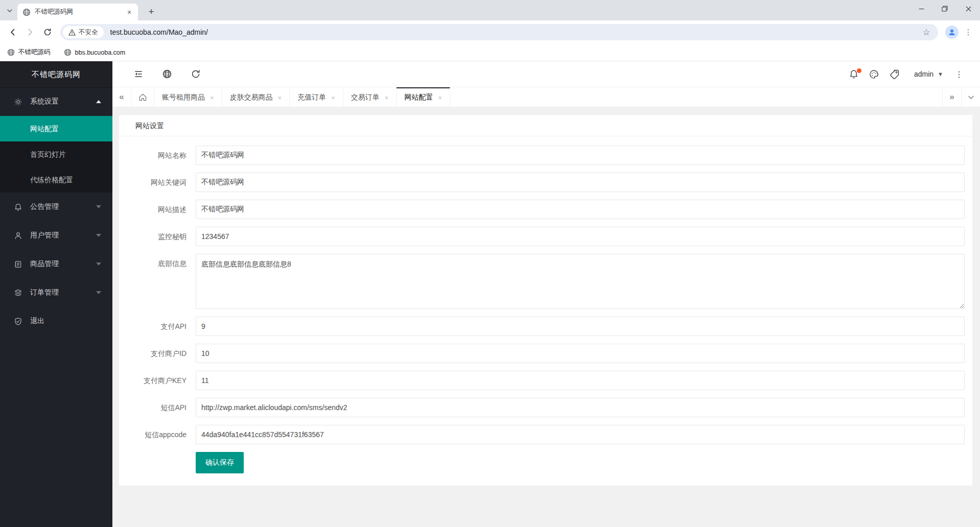  What do you see at coordinates (56, 154) in the screenshot?
I see `system-settings-submenu: 网站配置 首页幻灯片 代练价格配置` at bounding box center [56, 154].